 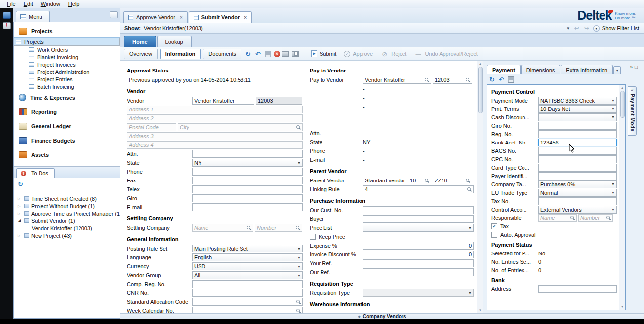 I want to click on alert-icon: !, so click(x=7, y=26).